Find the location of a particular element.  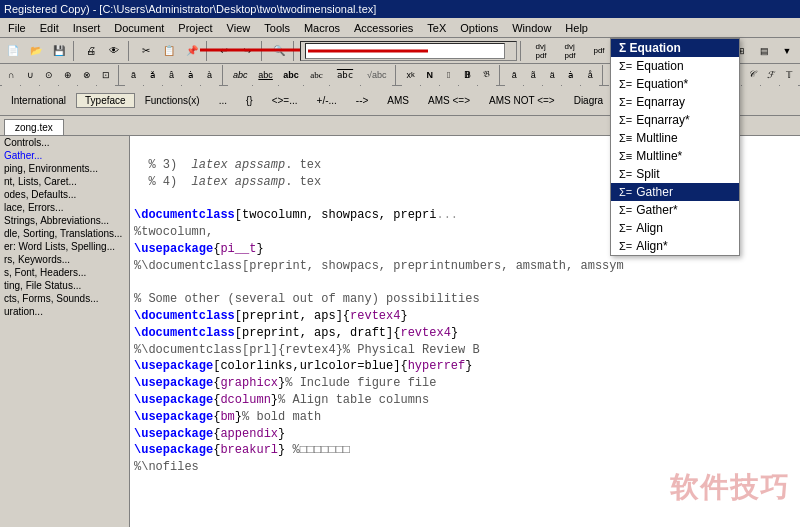

dropdown-align-star: Σ= Align* is located at coordinates (675, 246).